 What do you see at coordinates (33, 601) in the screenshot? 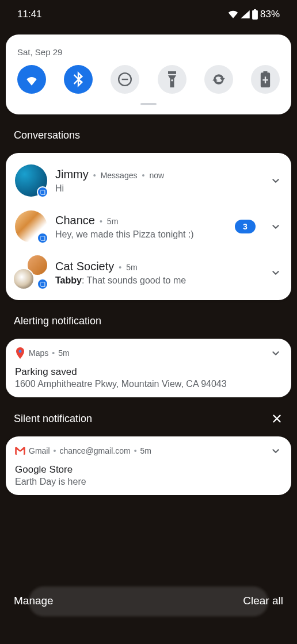
I see `manage-button: Manage` at bounding box center [33, 601].